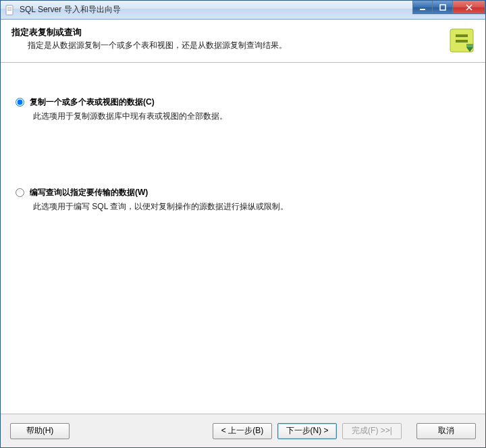 This screenshot has width=486, height=448. I want to click on cancel-button: 取消, so click(446, 431).